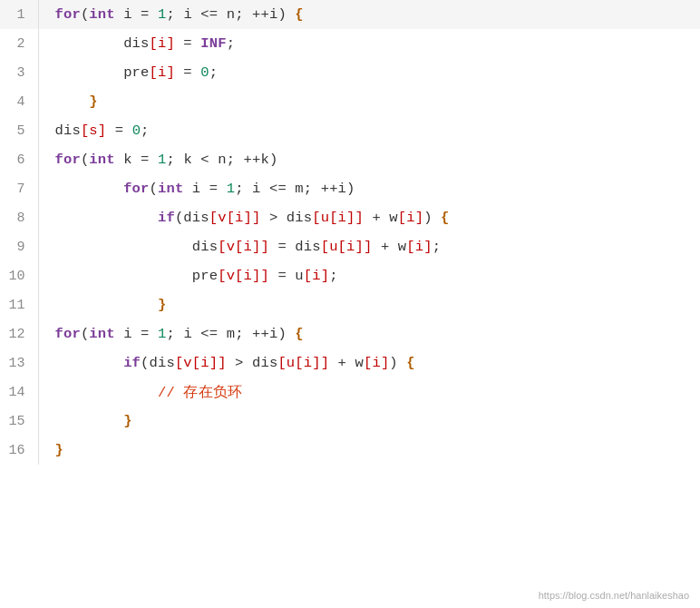  What do you see at coordinates (19, 450) in the screenshot?
I see `line-number: 16` at bounding box center [19, 450].